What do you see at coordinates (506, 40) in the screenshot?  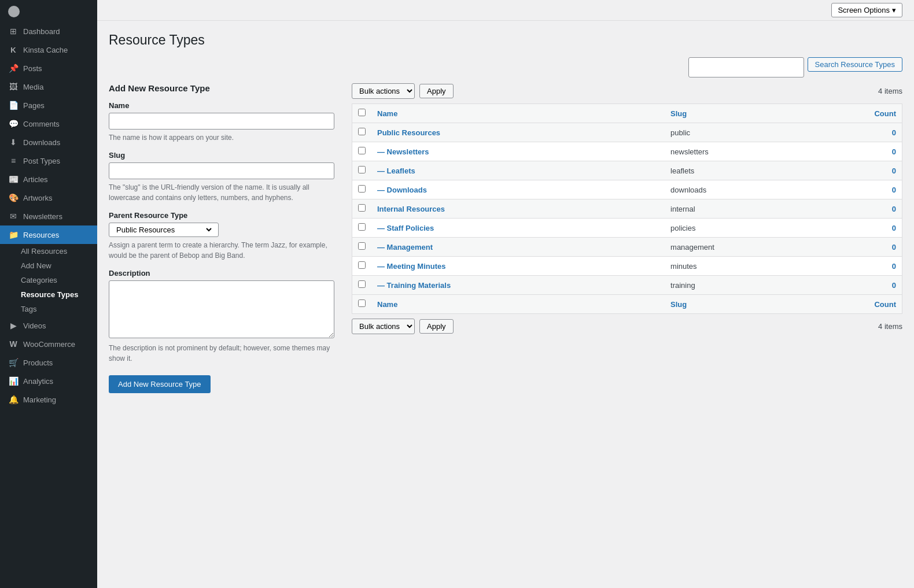 I see `page-title: Resource Types` at bounding box center [506, 40].